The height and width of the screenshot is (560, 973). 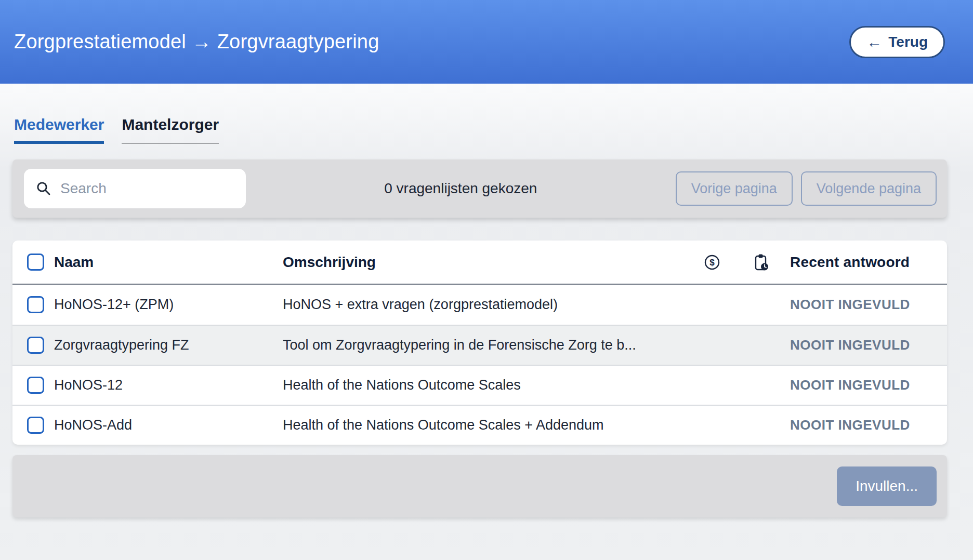 I want to click on dollar-circle-icon: $, so click(x=712, y=262).